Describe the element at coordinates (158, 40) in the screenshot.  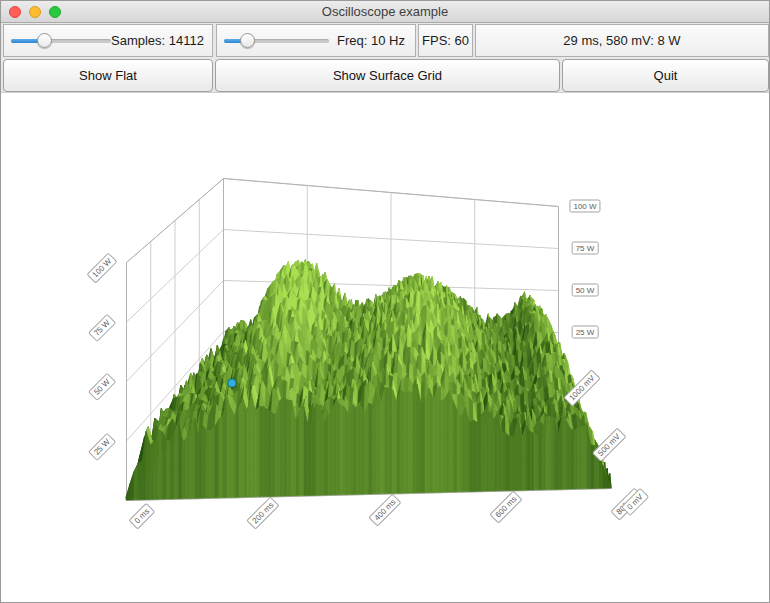
I see `samples-label: Samples: 14112` at that location.